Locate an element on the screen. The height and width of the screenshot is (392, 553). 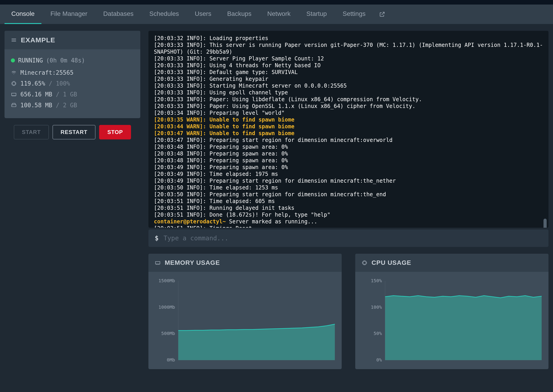
status-dot-icon is located at coordinates (13, 60).